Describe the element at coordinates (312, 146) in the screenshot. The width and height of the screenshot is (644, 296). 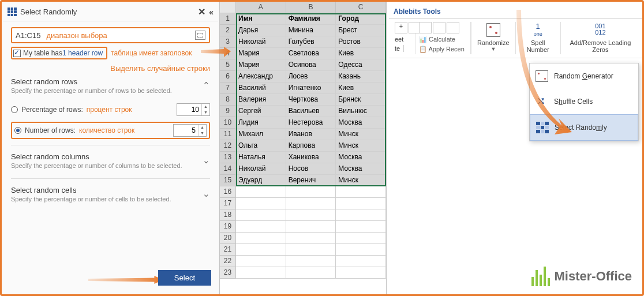
I see `cell: Карпова` at that location.